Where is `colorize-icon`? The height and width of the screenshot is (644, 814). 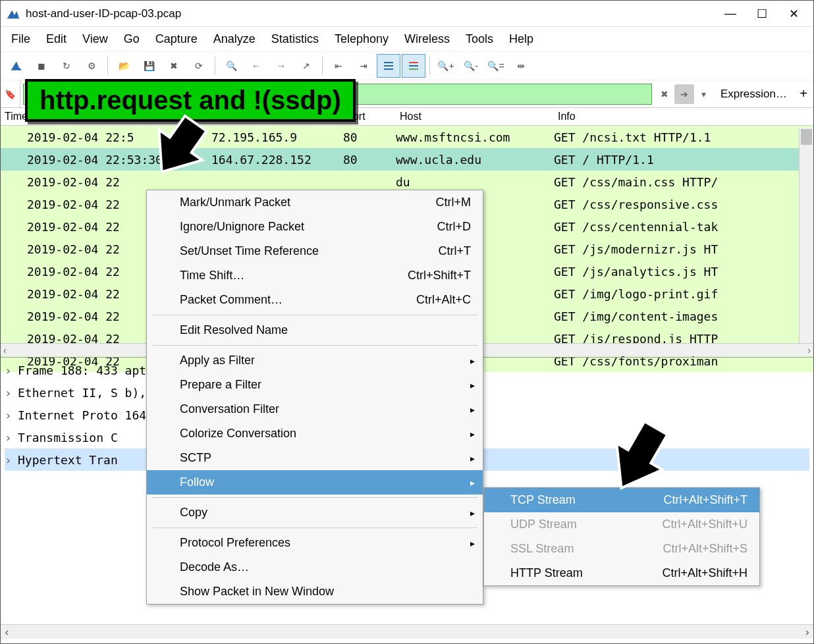
colorize-icon is located at coordinates (414, 66).